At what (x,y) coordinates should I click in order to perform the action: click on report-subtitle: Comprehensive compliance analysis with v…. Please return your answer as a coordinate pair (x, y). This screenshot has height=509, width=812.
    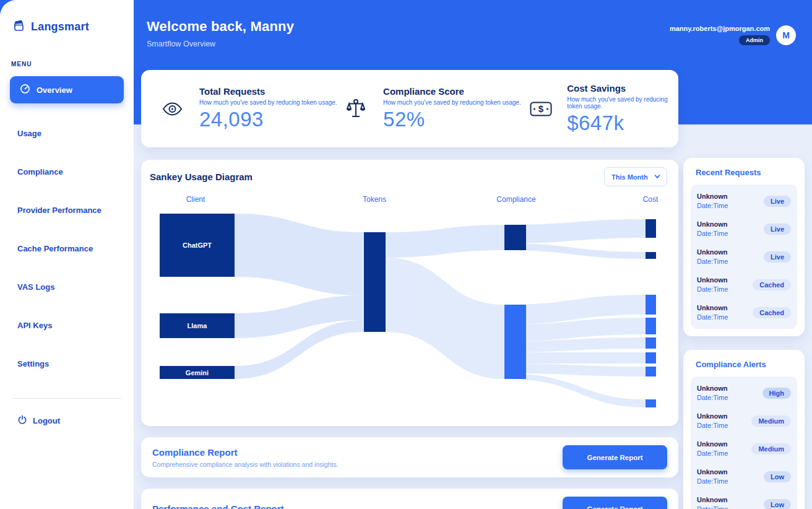
    Looking at the image, I should click on (358, 464).